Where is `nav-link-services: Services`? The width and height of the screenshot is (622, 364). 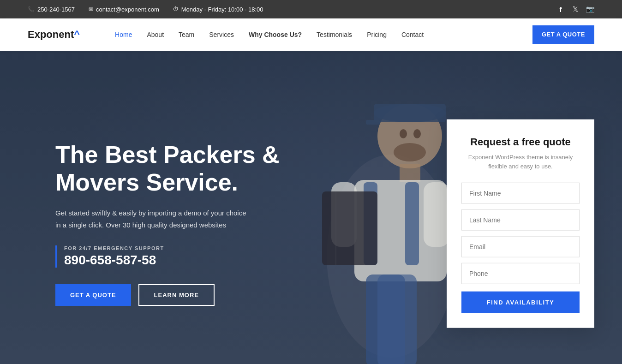 nav-link-services: Services is located at coordinates (221, 35).